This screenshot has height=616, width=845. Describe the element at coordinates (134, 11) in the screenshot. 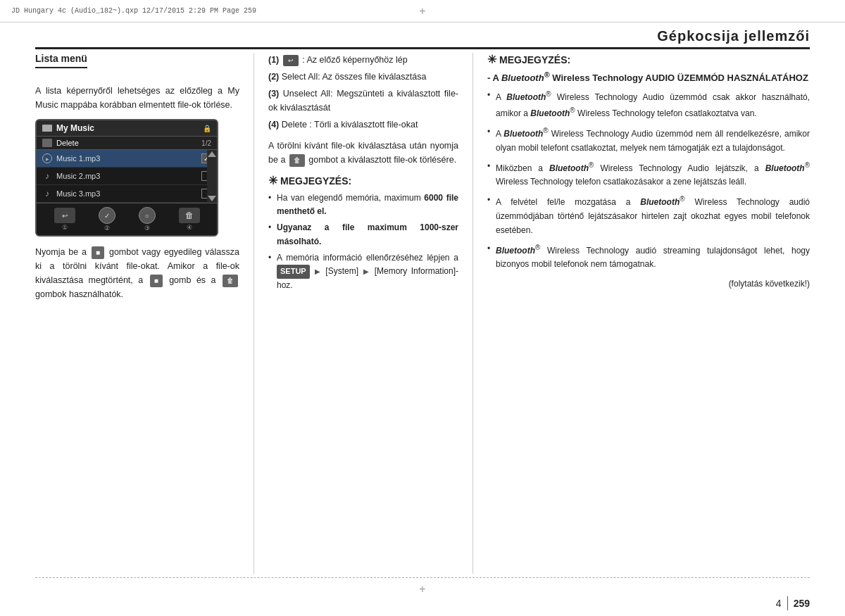

I see `header-meta: JD Hungary 4c (Audio_182~).qxp 12/17/201…` at that location.